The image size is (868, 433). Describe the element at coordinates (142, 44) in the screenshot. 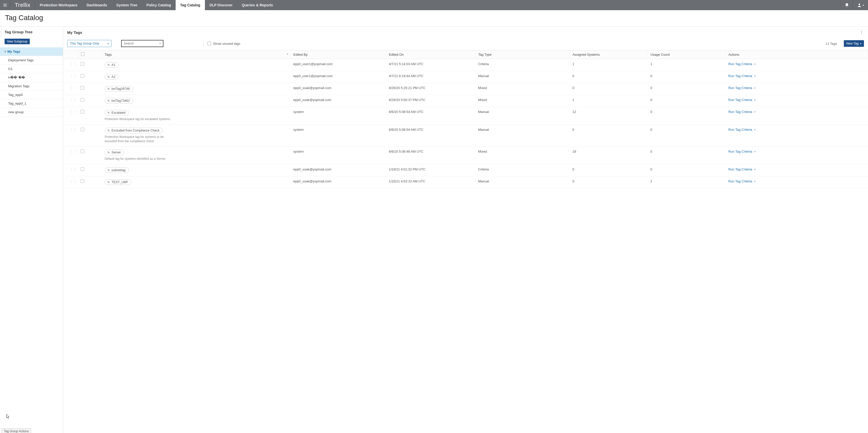

I see `search-input` at that location.